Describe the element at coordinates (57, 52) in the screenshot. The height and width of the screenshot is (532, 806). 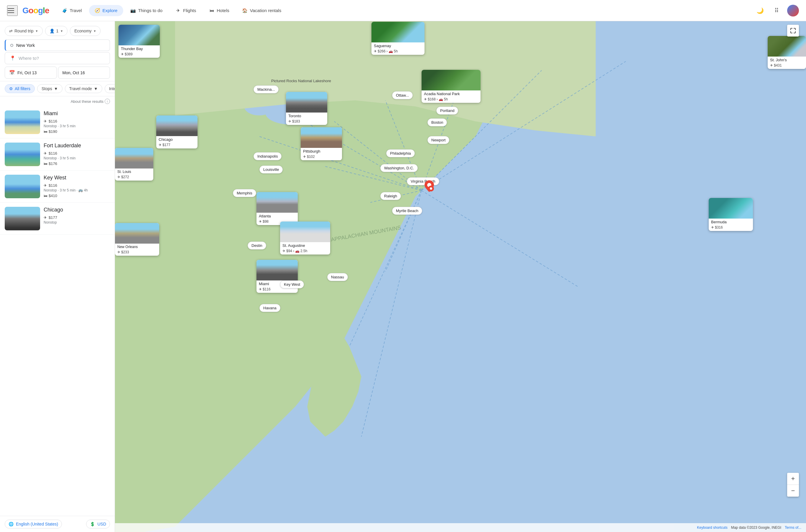
I see `flight-controls: ⇄ Round trip ▼ 👤 1 ▼ Economy ▼ New York` at that location.